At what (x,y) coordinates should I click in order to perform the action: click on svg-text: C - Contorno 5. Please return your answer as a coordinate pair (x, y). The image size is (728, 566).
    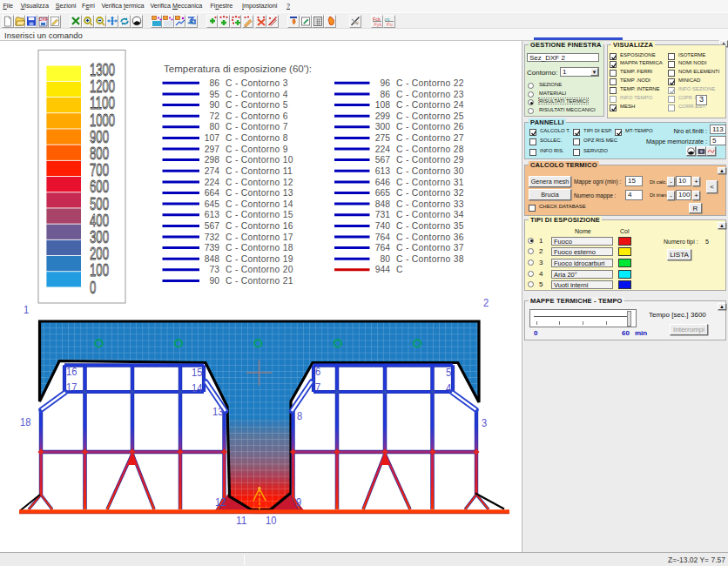
    Looking at the image, I should click on (257, 104).